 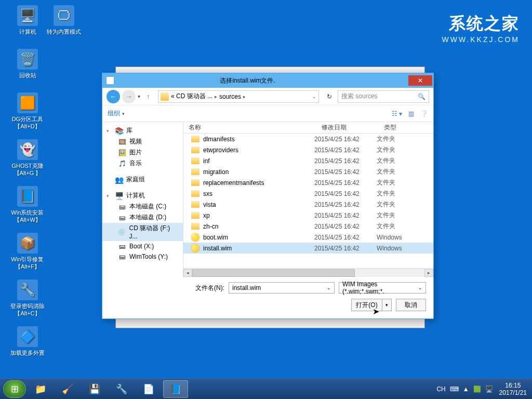 What do you see at coordinates (309, 193) in the screenshot?
I see `file-row: sxs2015/4/25 16:42文件夹` at bounding box center [309, 193].